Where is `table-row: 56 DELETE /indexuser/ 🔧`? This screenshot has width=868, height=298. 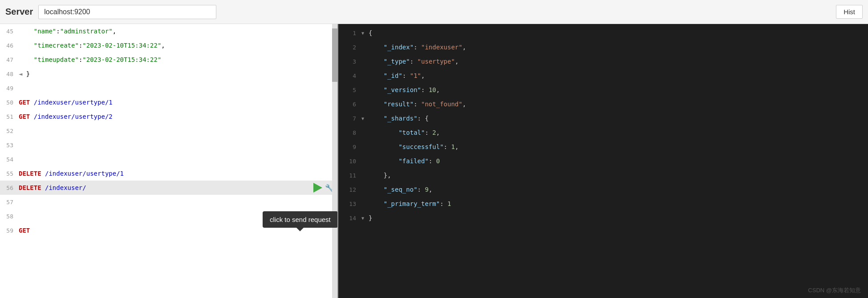
table-row: 56 DELETE /indexuser/ 🔧 is located at coordinates (169, 188).